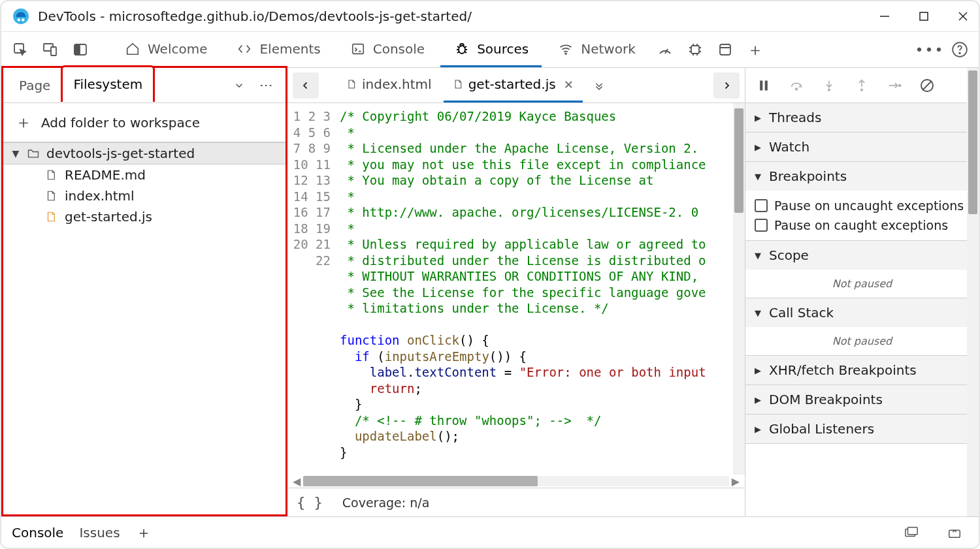 This screenshot has height=549, width=980. I want to click on file-tab-getstarted-label: get-started.js, so click(512, 84).